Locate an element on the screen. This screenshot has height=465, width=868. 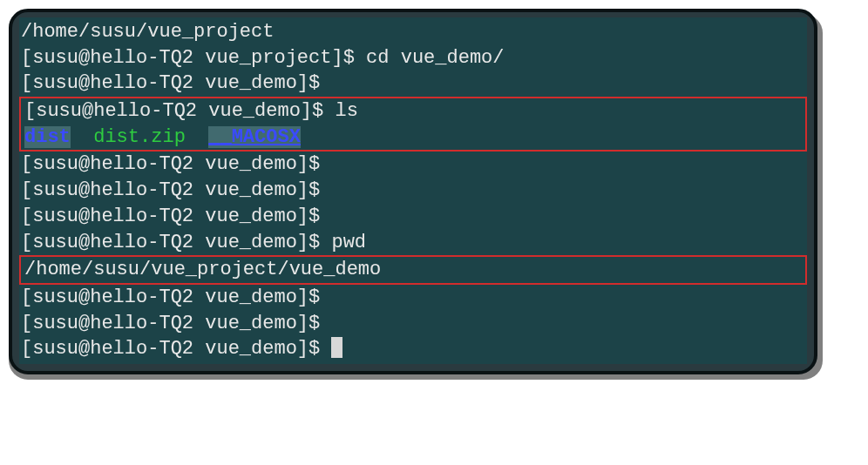
prompt-line: [susu@hello-TQ2 vue_project]$ cd vue_dem… is located at coordinates (413, 58).